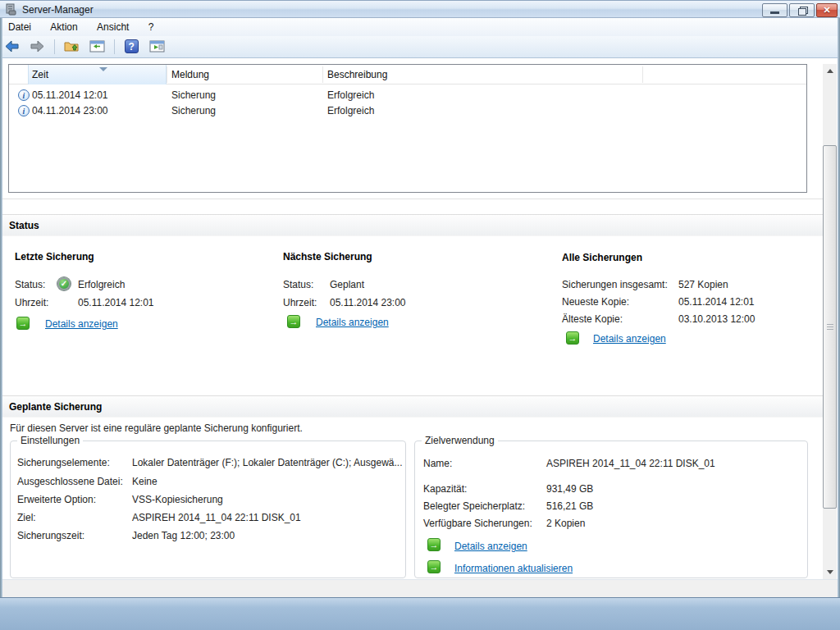  Describe the element at coordinates (64, 27) in the screenshot. I see `menu-aktion: Aktion` at that location.